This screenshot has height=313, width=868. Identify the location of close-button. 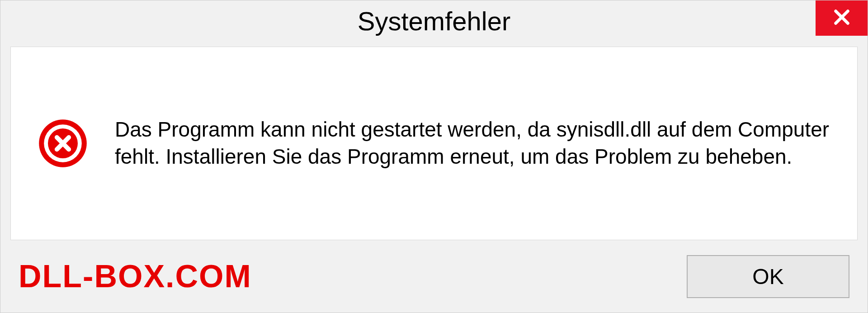
(842, 18).